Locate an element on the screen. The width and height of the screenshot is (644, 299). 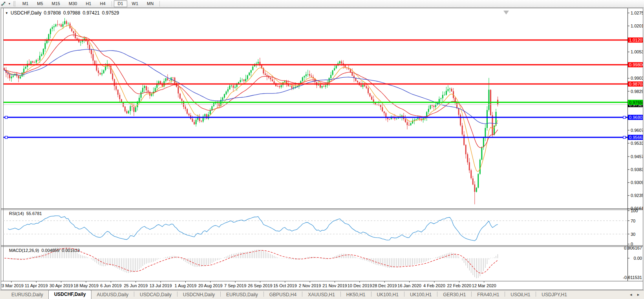
cursor-tool-icon is located at coordinates (4, 4).